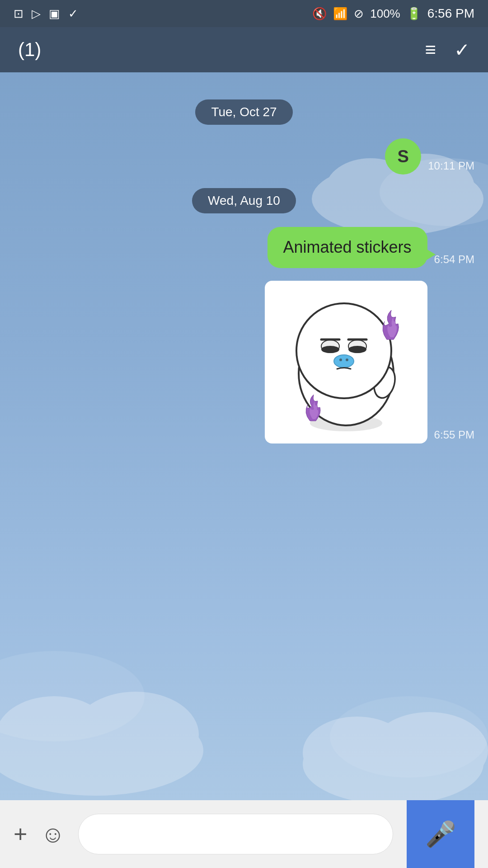 Image resolution: width=488 pixels, height=868 pixels. What do you see at coordinates (441, 834) in the screenshot?
I see `mic-button: 🎤` at bounding box center [441, 834].